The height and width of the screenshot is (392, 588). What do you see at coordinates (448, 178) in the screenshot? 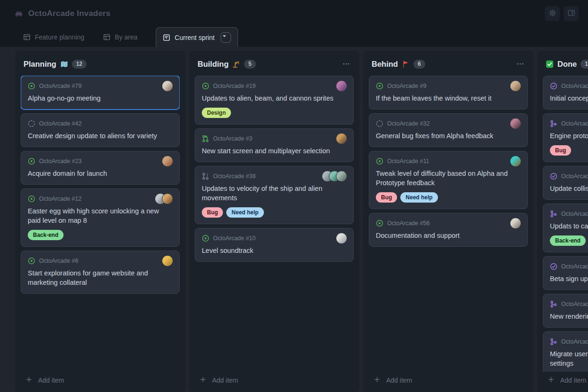
I see `card-title: Tweak level of difficulty based on Alpha…` at bounding box center [448, 178].